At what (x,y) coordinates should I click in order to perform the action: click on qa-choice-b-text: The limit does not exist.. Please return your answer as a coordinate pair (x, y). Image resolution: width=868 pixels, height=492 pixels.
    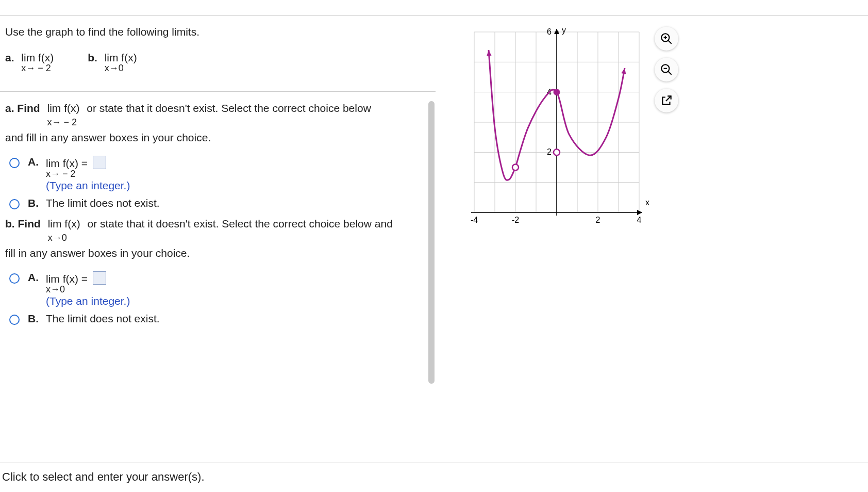
    Looking at the image, I should click on (241, 203).